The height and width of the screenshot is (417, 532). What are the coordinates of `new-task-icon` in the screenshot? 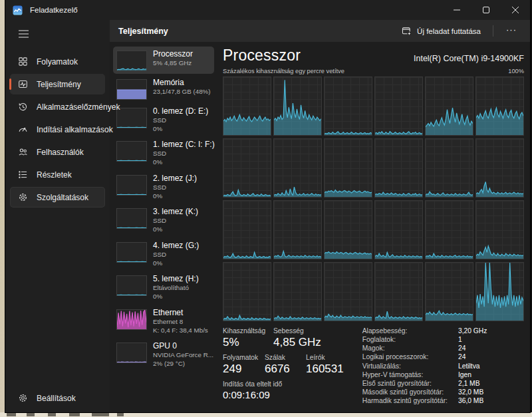 It's located at (407, 31).